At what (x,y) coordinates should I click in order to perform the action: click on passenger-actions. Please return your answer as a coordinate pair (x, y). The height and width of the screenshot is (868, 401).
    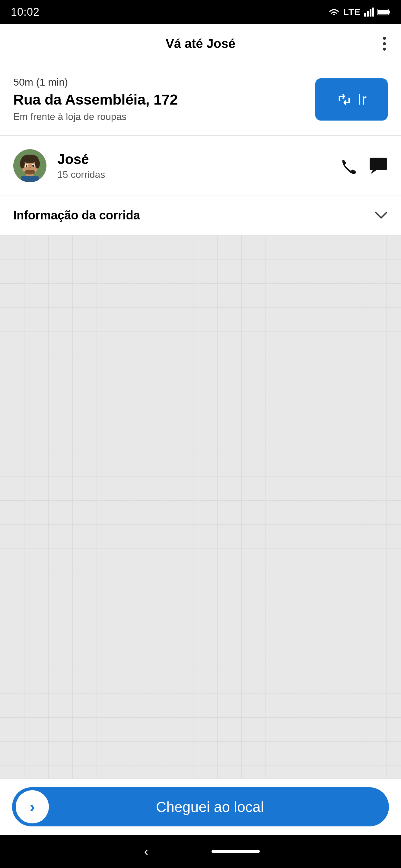
    Looking at the image, I should click on (364, 166).